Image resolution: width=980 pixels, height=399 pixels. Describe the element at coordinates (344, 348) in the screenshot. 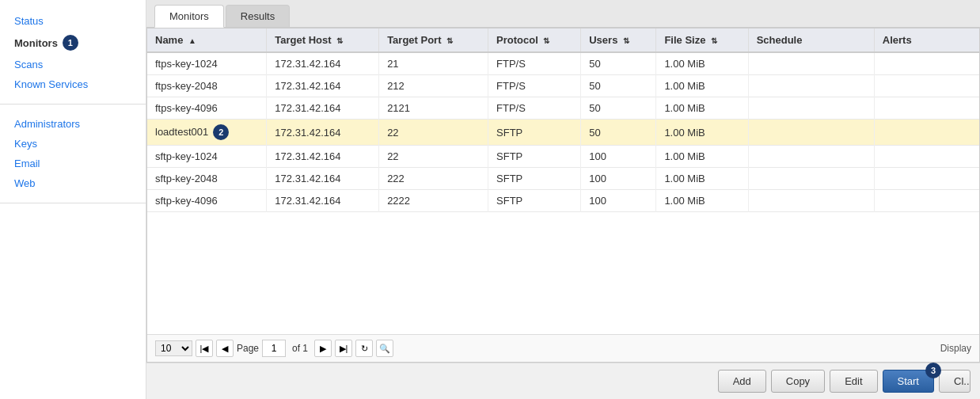

I see `last-page-button: ▶|` at that location.